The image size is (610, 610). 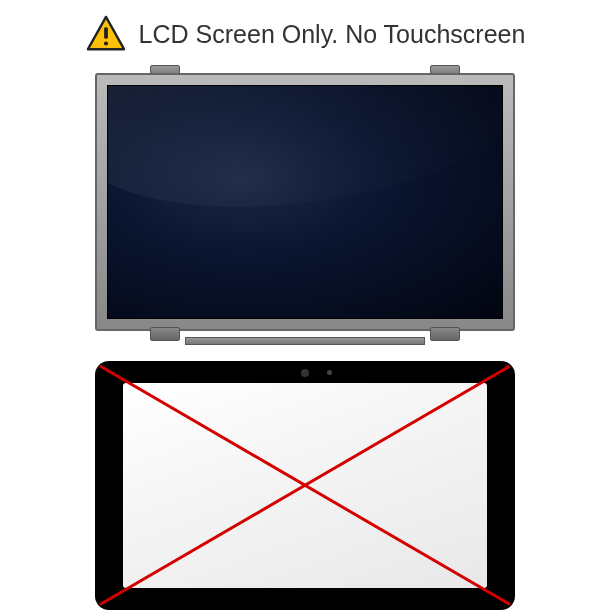 I want to click on camera-icon, so click(x=305, y=373).